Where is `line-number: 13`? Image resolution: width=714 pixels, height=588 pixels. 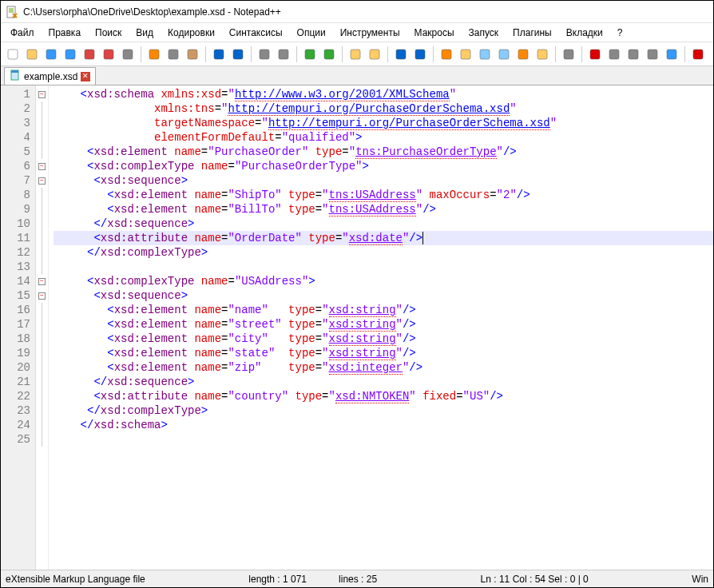
line-number: 13 is located at coordinates (18, 267).